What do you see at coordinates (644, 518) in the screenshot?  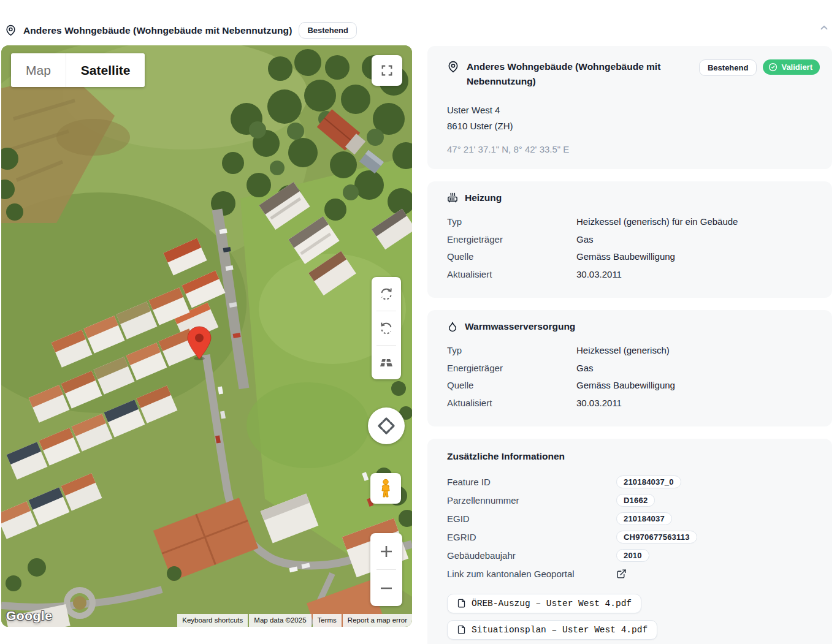 I see `egid-pill: 210184037` at bounding box center [644, 518].